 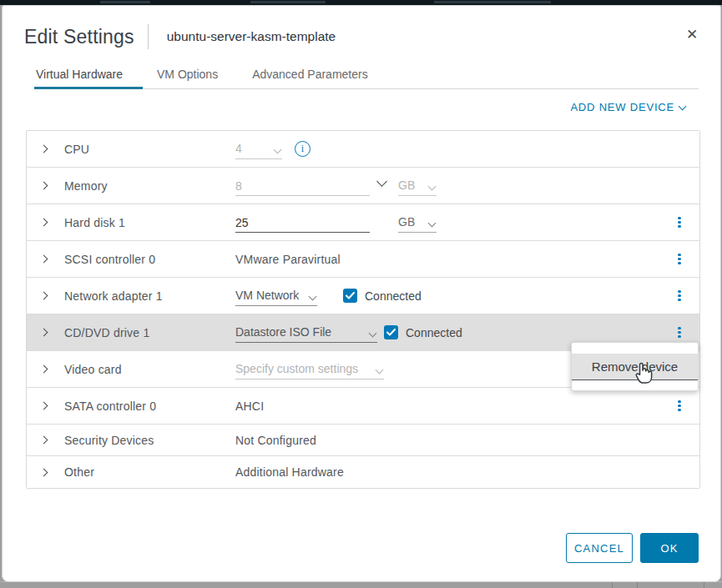 I want to click on dialog-title: Edit Settings, so click(x=79, y=37).